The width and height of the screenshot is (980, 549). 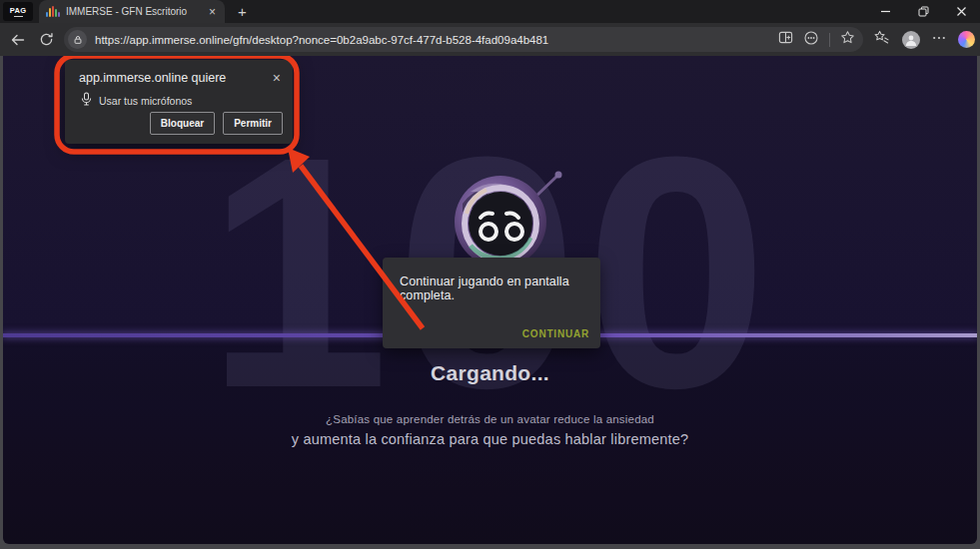 What do you see at coordinates (212, 12) in the screenshot?
I see `tab-close-icon: ×` at bounding box center [212, 12].